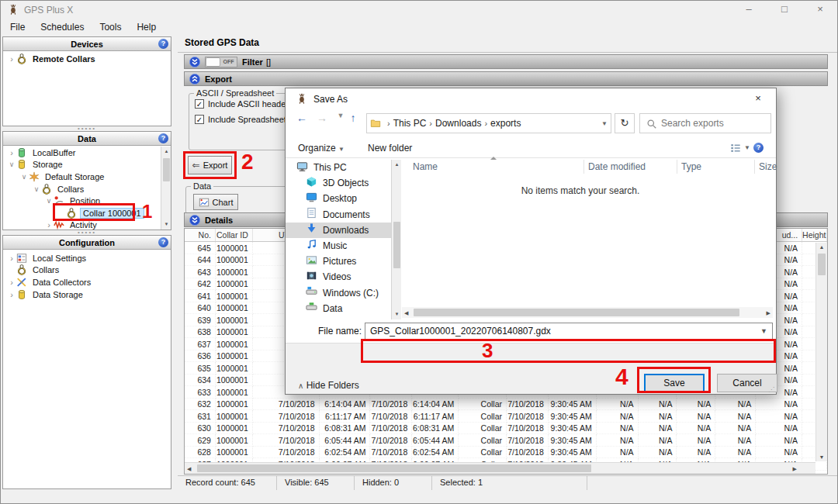 Image resolution: width=838 pixels, height=504 pixels. Describe the element at coordinates (346, 183) in the screenshot. I see `nav-item-label: 3D Objects` at that location.